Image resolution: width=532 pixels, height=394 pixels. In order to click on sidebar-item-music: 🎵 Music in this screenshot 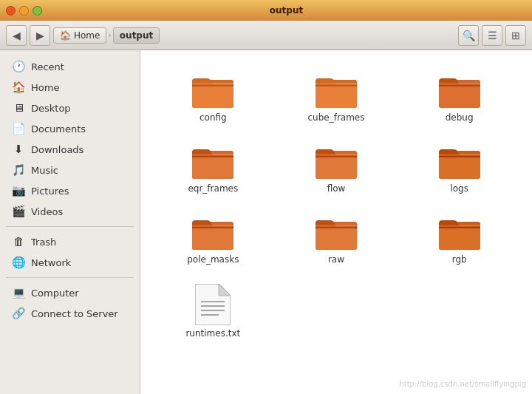, I will do `click(69, 170)`.